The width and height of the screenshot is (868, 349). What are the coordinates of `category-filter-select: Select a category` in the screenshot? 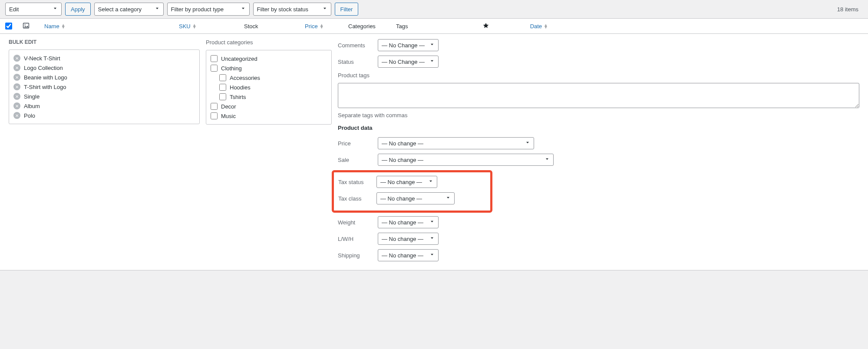 It's located at (129, 9).